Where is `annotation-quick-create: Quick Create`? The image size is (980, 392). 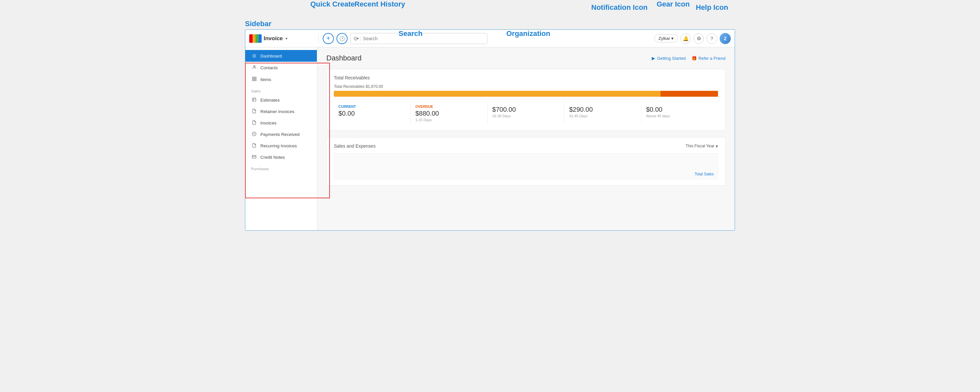
annotation-quick-create: Quick Create is located at coordinates (332, 4).